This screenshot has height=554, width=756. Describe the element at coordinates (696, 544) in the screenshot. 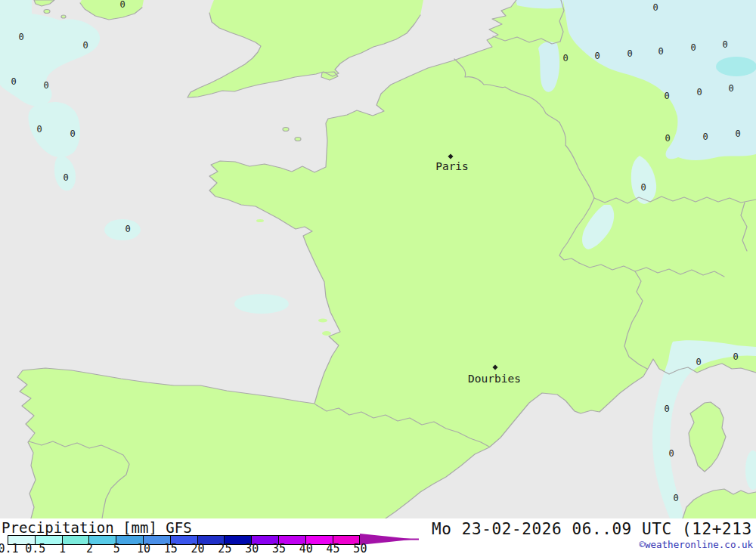

I see `copyright-link: ©weatheronline.co.uk` at that location.